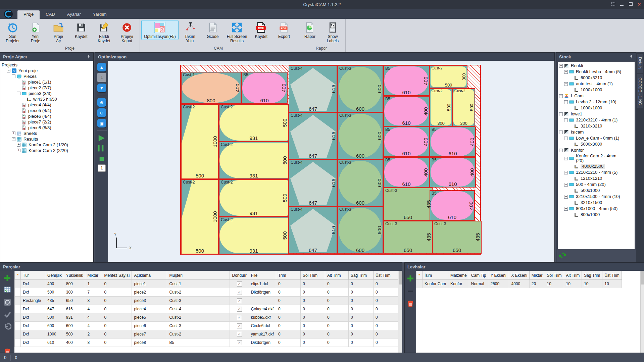 The image size is (644, 362). I want to click on tree-item: 3210x3210, so click(596, 126).